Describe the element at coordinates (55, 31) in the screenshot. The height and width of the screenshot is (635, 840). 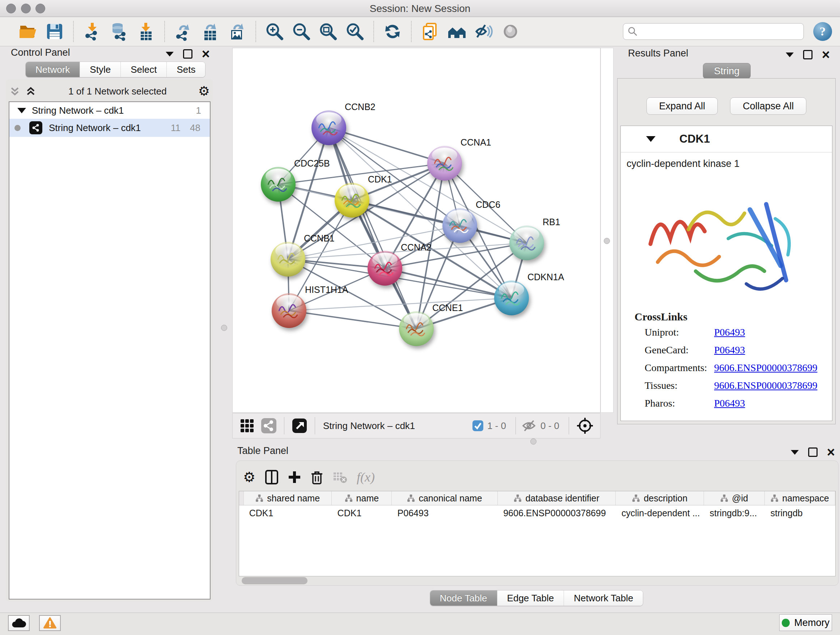
I see `save-session-button` at that location.